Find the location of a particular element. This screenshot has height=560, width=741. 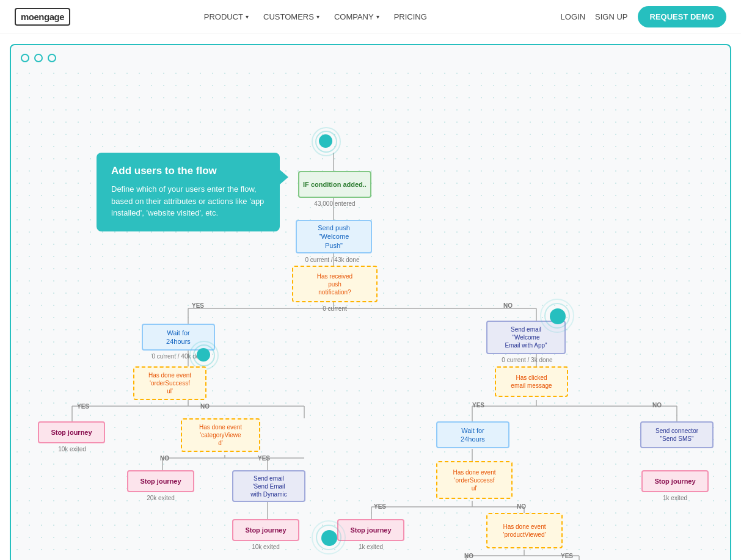

node-stop-3: Stop journey is located at coordinates (266, 530).